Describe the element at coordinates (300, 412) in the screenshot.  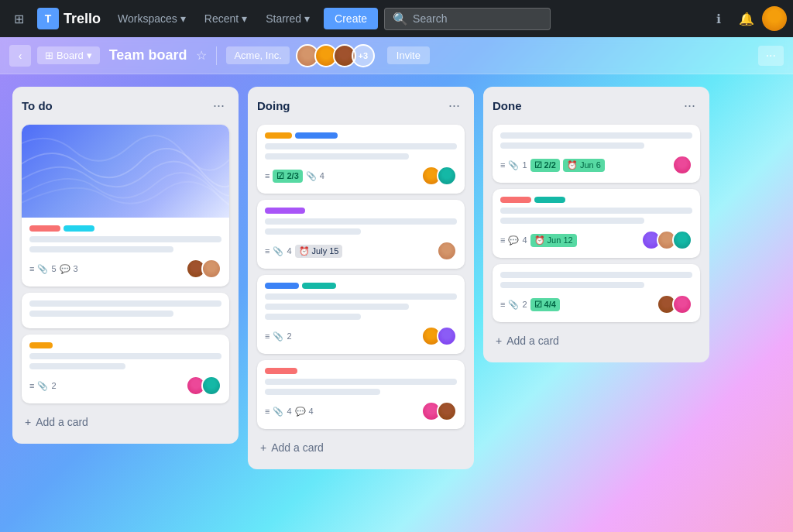
I see `comment-icon-d4: 💬` at that location.